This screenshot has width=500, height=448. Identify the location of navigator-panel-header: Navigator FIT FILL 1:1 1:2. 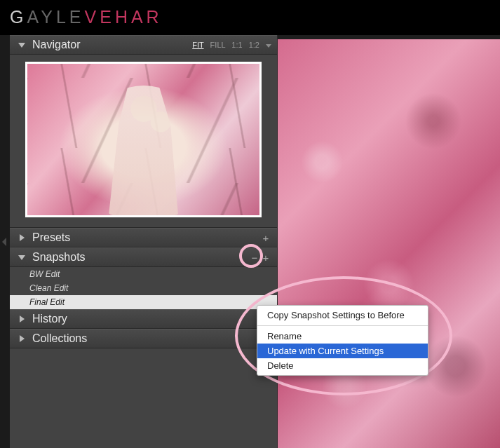
(143, 45).